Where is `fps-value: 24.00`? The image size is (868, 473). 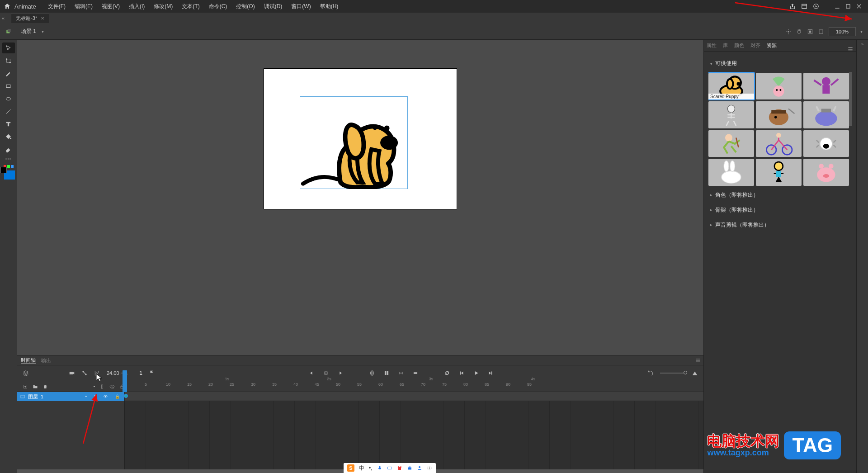
fps-value: 24.00 is located at coordinates (113, 373).